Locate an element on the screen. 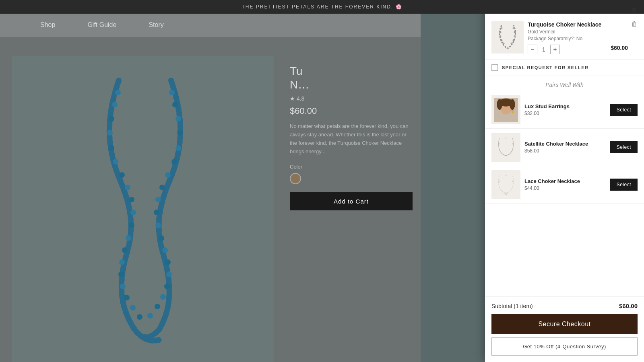 The height and width of the screenshot is (362, 644). pairs-item-details-lace: Lace Choker Necklace $44.00 is located at coordinates (565, 185).